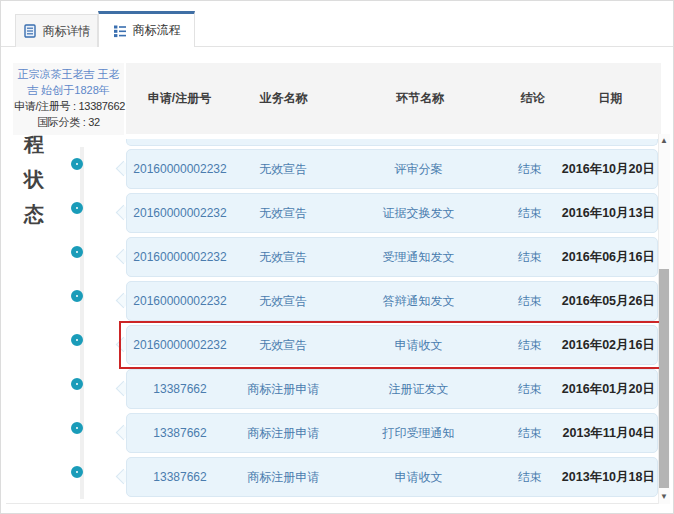  What do you see at coordinates (394, 98) in the screenshot?
I see `table-header: 申请/注册号业务名称环节名称结论日期` at bounding box center [394, 98].